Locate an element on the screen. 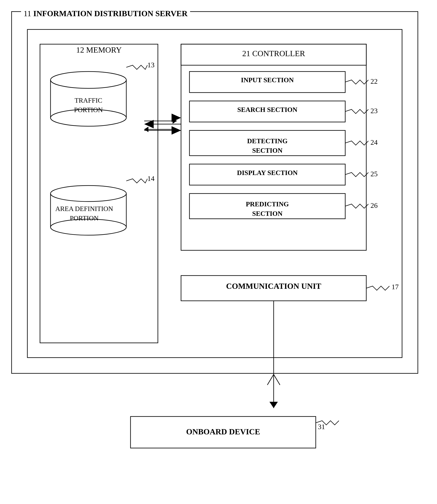 The image size is (437, 504). controller-num: 21 is located at coordinates (246, 53).